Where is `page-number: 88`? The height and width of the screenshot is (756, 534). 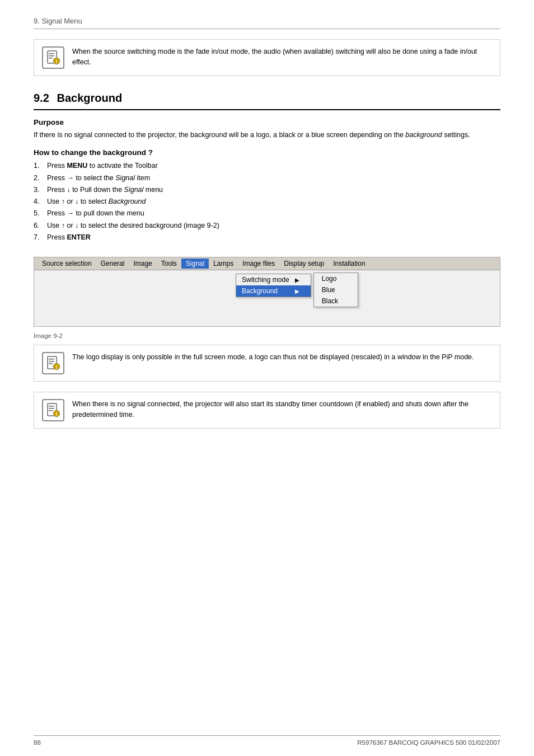 page-number: 88 is located at coordinates (37, 743).